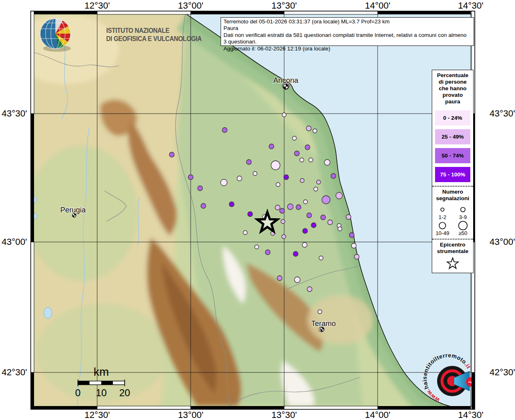 This screenshot has width=515, height=420. I want to click on lon-label: 12°30', so click(97, 415).